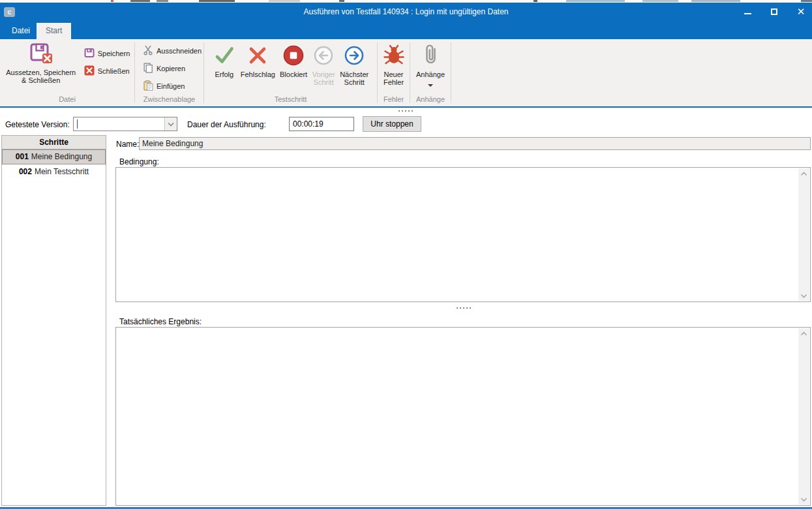 This screenshot has width=812, height=509. I want to click on tested-version-combobox, so click(125, 124).